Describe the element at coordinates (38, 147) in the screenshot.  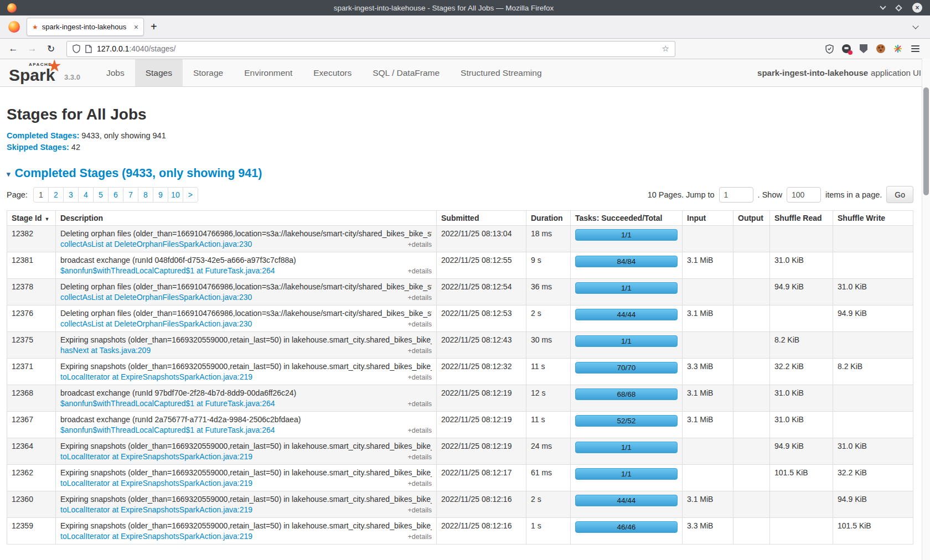
I see `summary-link: Skipped Stages:` at that location.